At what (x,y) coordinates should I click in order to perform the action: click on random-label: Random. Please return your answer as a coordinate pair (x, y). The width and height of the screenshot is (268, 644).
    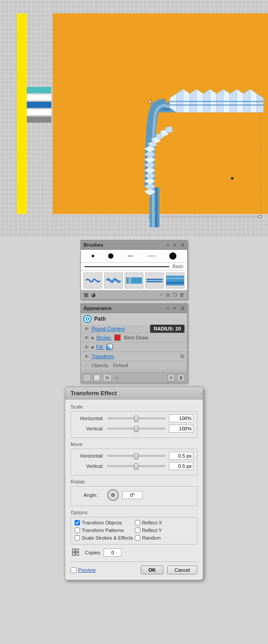
    Looking at the image, I should click on (151, 538).